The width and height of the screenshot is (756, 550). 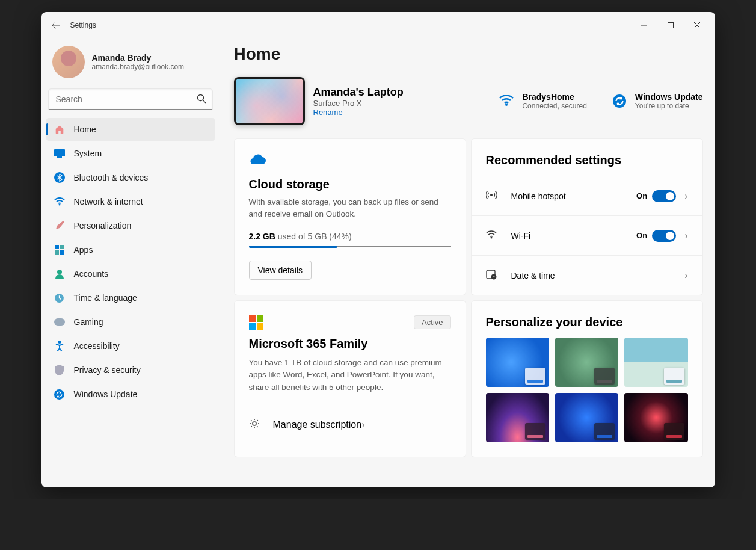 What do you see at coordinates (60, 298) in the screenshot?
I see `clock-icon` at bounding box center [60, 298].